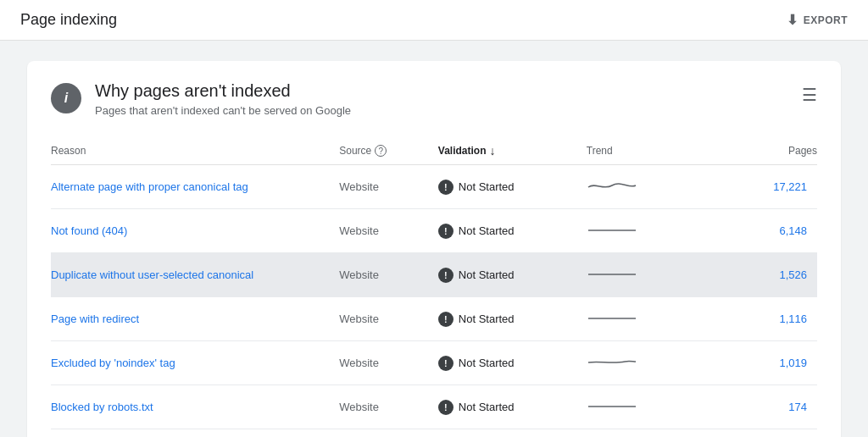 The image size is (868, 437). Describe the element at coordinates (512, 151) in the screenshot. I see `col-validation: Validation ↓` at that location.